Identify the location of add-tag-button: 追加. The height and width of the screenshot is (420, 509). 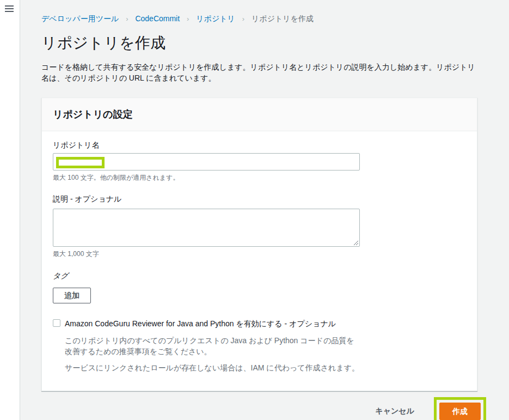
(72, 295).